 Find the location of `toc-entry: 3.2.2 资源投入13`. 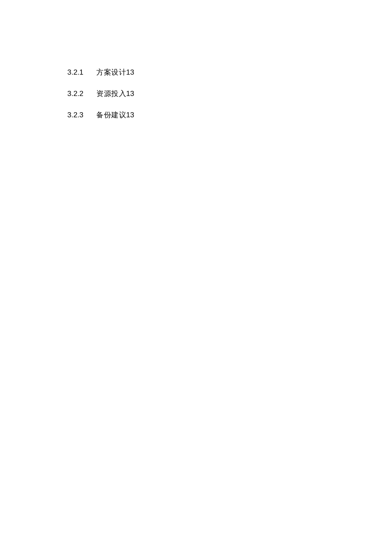

toc-entry: 3.2.2 资源投入13 is located at coordinates (230, 94).